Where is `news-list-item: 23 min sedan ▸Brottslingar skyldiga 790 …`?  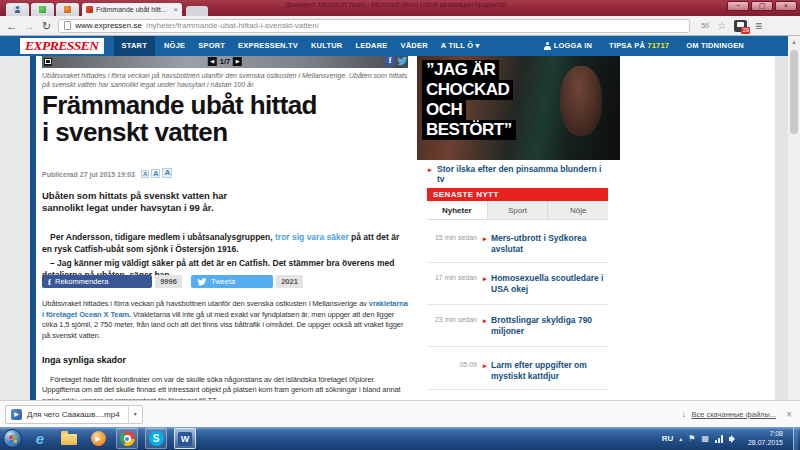 news-list-item: 23 min sedan ▸Brottslingar skyldiga 790 … is located at coordinates (518, 326).